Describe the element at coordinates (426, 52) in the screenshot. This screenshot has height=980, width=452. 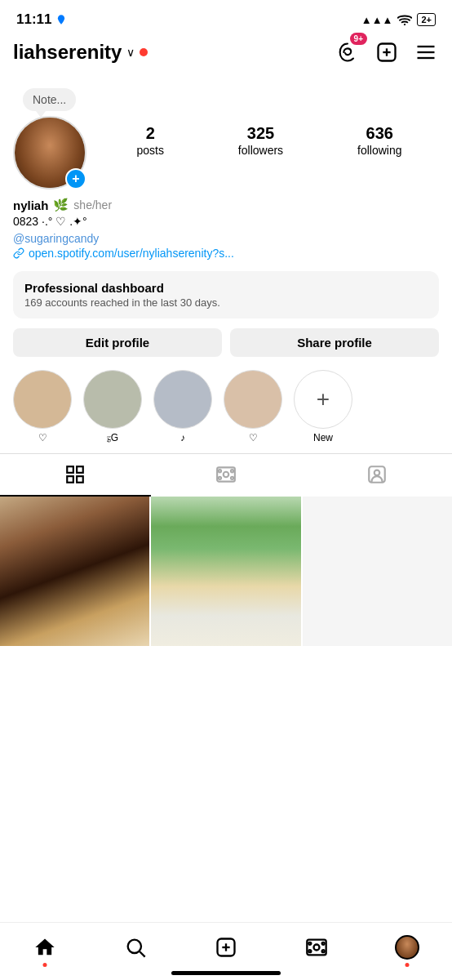
I see `hamburger-icon` at that location.